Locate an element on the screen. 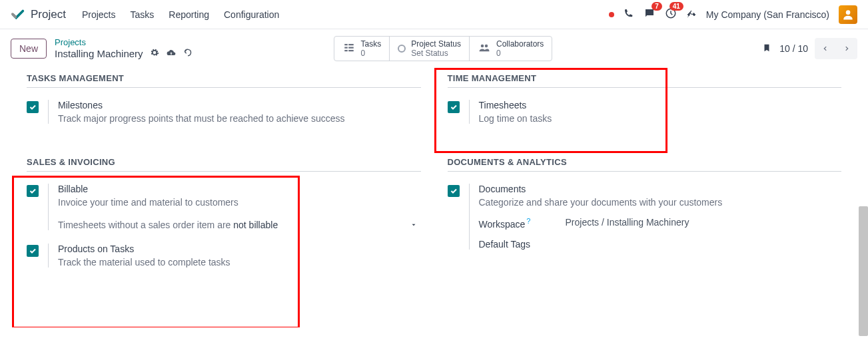  bookmark-icon is located at coordinates (767, 49).